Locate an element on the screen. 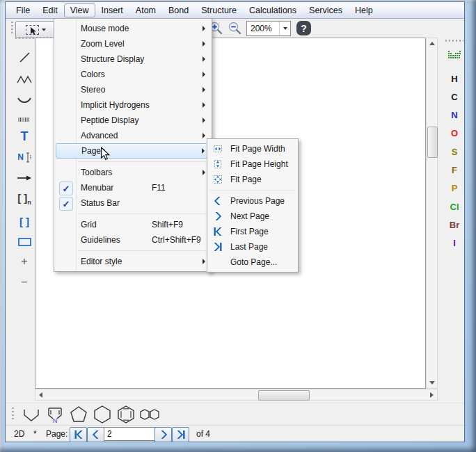 The width and height of the screenshot is (476, 452). menu-item-colors: Colors is located at coordinates (133, 74).